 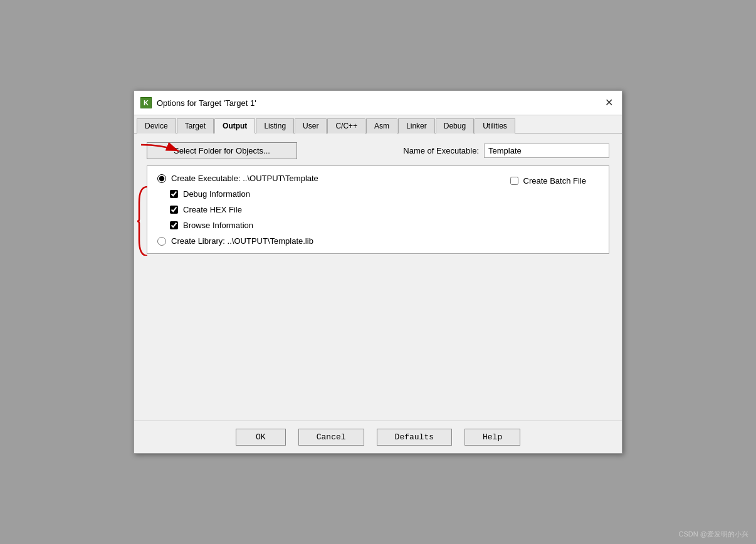 What do you see at coordinates (218, 226) in the screenshot?
I see `browse-info-label: Browse Information` at bounding box center [218, 226].